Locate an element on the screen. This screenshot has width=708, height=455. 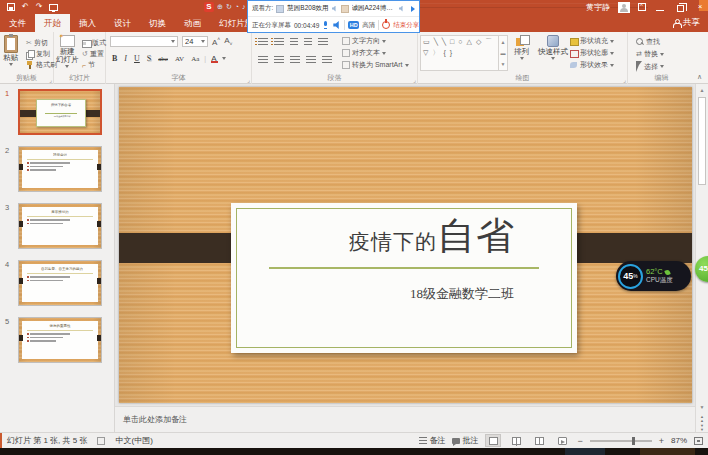
bold-button: B is located at coordinates (114, 58).